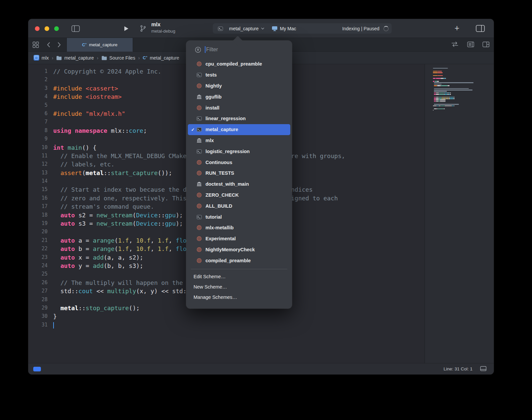 The width and height of the screenshot is (532, 420). Describe the element at coordinates (38, 300) in the screenshot. I see `line-number: 28` at that location.